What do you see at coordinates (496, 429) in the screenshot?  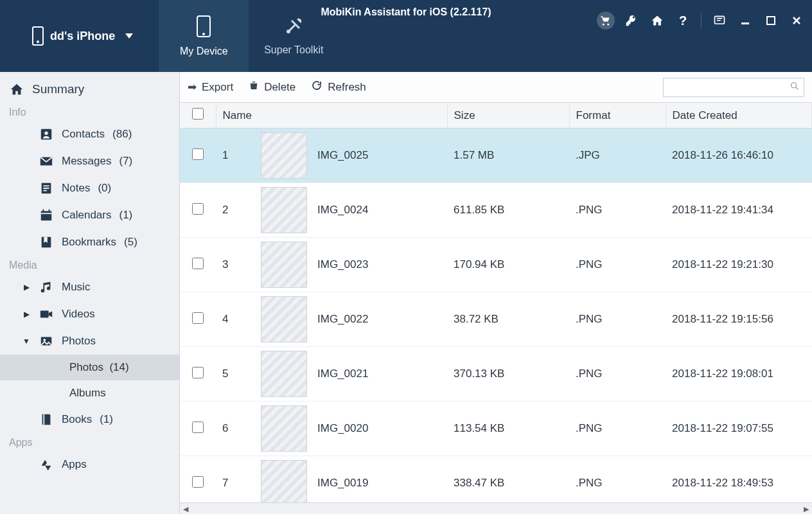 I see `table-row: 6IMG_0020113.54 KB.PNG2018-11-22 19:07:5…` at bounding box center [496, 429].